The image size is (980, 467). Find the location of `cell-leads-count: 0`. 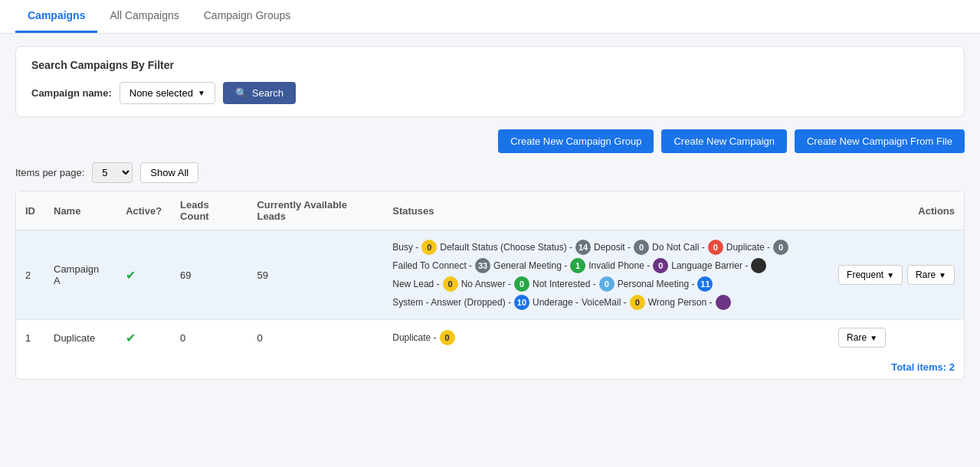

cell-leads-count: 0 is located at coordinates (209, 338).